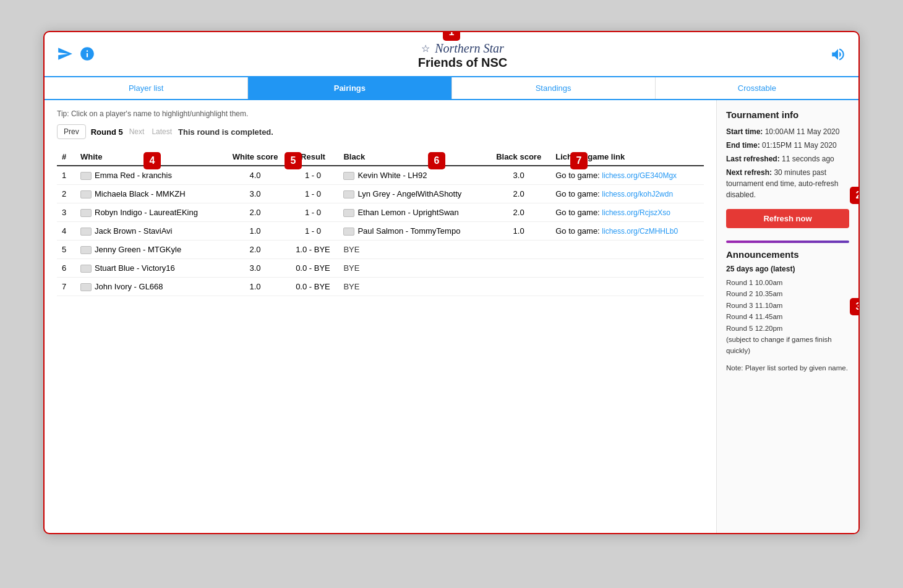 This screenshot has width=903, height=588. What do you see at coordinates (255, 157) in the screenshot?
I see `col-white-score: White score` at bounding box center [255, 157].